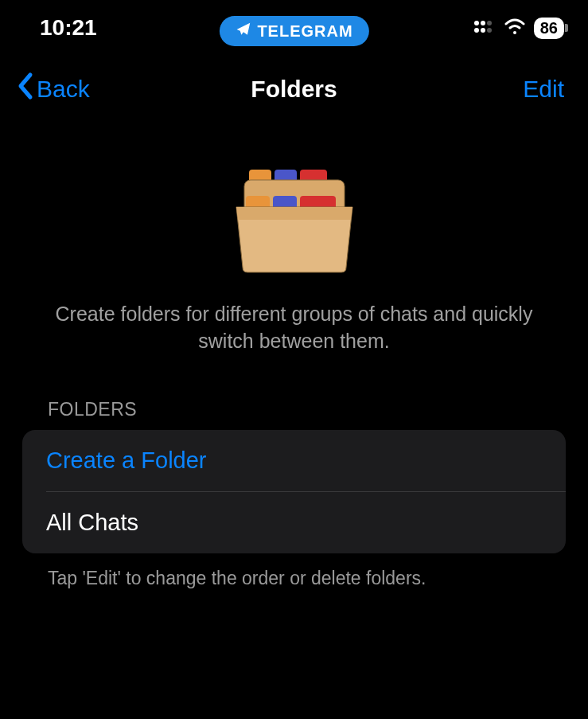  I want to click on section-header-folders: FOLDERS, so click(294, 409).